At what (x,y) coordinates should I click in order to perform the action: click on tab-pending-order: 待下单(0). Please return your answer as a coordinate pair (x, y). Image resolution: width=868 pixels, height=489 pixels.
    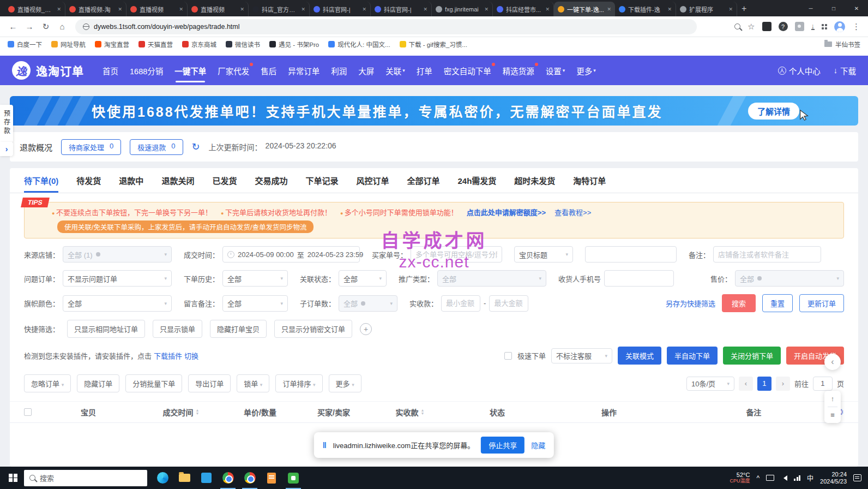
    Looking at the image, I should click on (41, 180).